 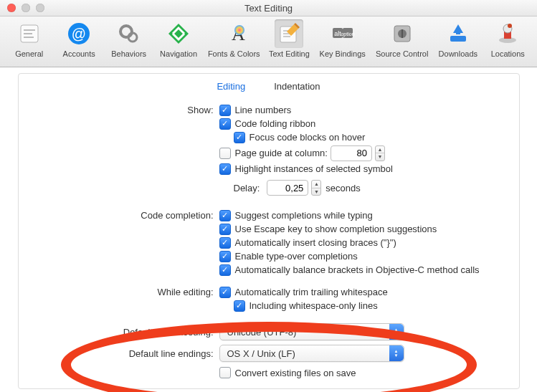 I want to click on toolbar-item-text-editing: Text Editing, so click(x=290, y=38).